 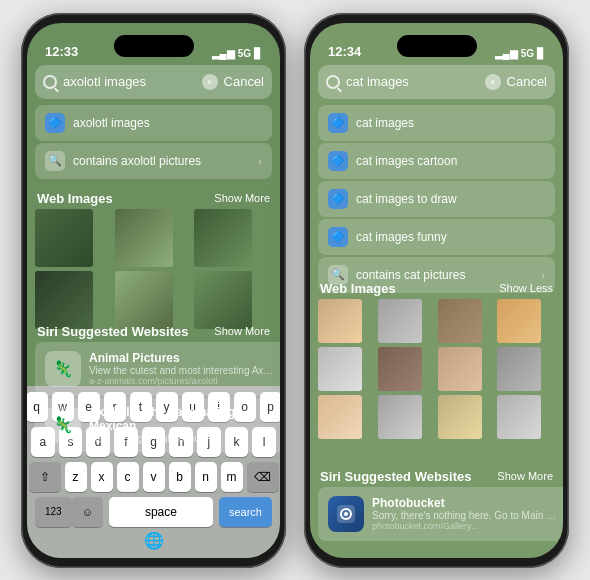 What do you see at coordinates (102, 477) in the screenshot?
I see `key-x: x` at bounding box center [102, 477].